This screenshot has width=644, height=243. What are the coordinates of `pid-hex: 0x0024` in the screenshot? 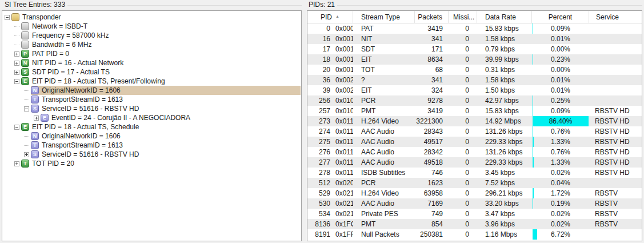 It's located at (344, 80).